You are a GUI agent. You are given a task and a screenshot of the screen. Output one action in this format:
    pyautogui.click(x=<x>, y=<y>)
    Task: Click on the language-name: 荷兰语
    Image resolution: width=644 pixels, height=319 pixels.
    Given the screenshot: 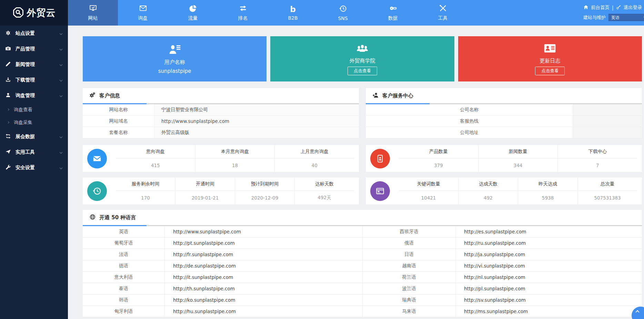 What is the action you would take?
    pyautogui.click(x=409, y=277)
    